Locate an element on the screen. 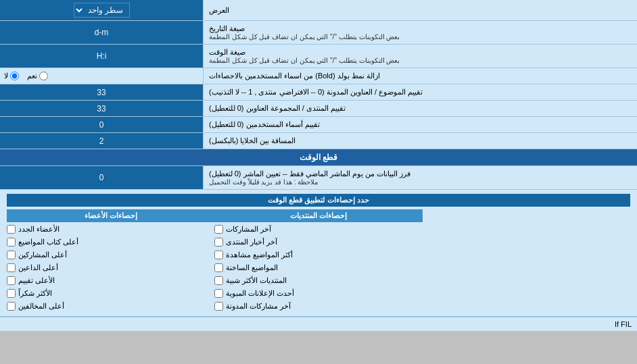 This screenshot has height=364, width=637. cutoff-row-title: فرز البيانات من يوم الماشر الماضي فقط --… is located at coordinates (310, 174).